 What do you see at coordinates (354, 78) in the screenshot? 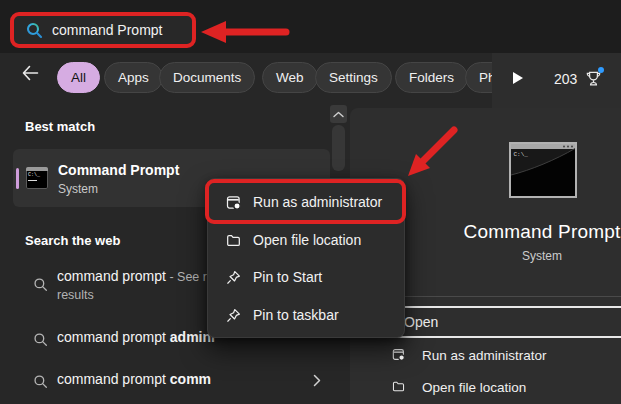
I see `tab-settings: Settings` at bounding box center [354, 78].